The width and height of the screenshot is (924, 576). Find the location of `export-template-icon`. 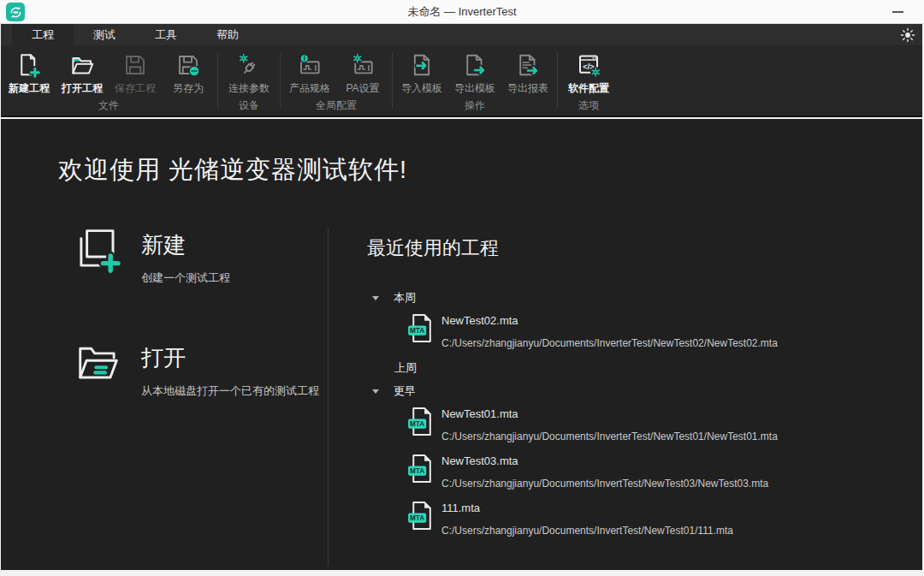

export-template-icon is located at coordinates (475, 65).